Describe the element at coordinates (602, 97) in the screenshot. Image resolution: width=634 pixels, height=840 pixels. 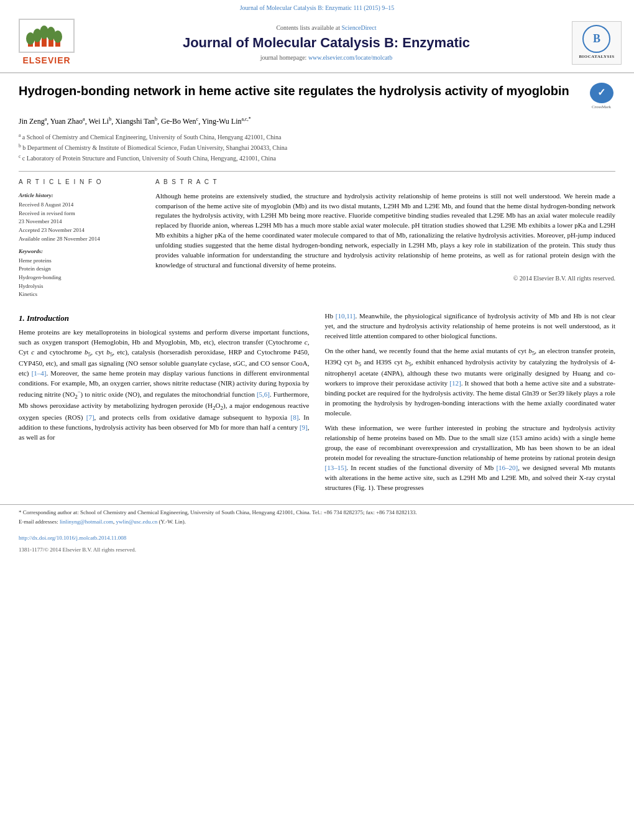
I see `crossmark-badge: ✓ CrossMark` at that location.